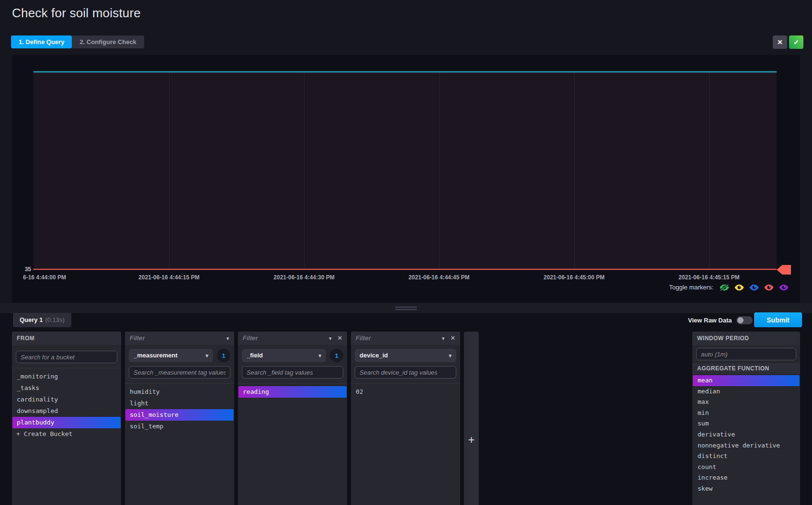 The image size is (812, 505). I want to click on query-tab-label: Query 1, so click(31, 320).